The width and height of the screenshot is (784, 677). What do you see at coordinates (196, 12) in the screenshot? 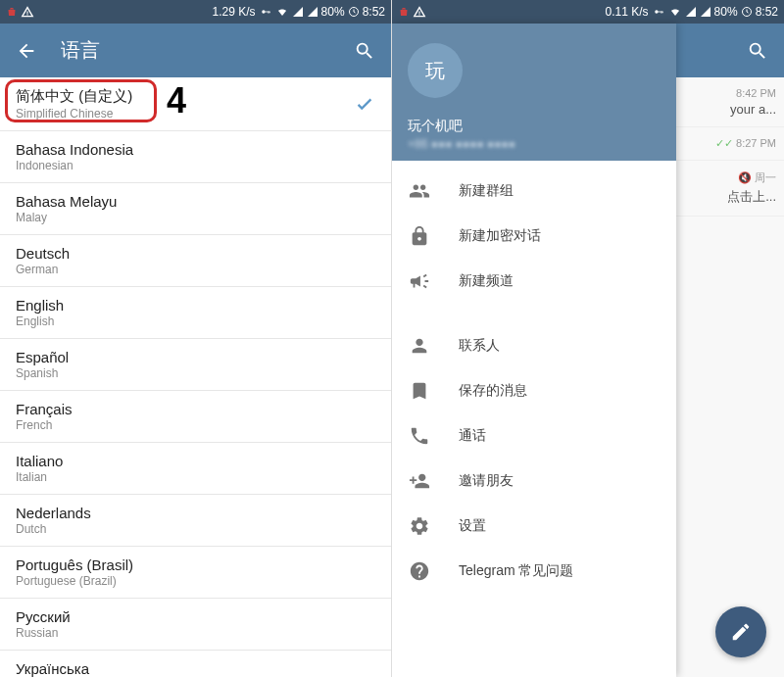
I see `status-bar: 1.29 K/s 80% 8:52` at bounding box center [196, 12].